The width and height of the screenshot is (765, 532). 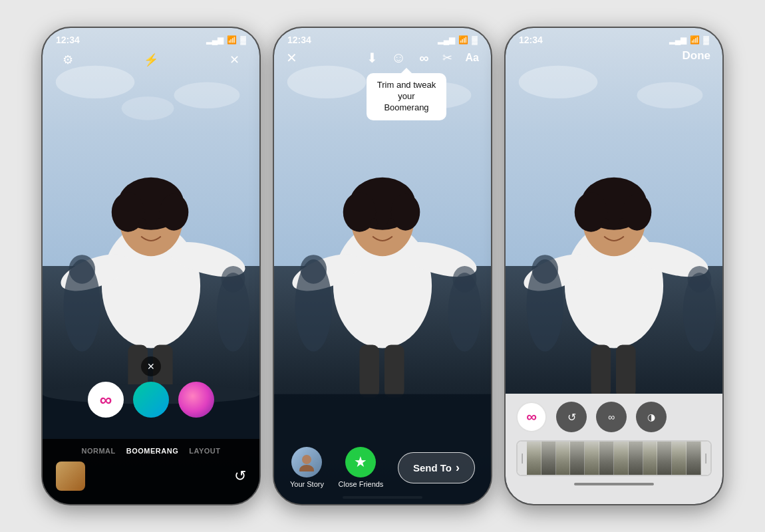 I want to click on bottom-bar: NORMAL BOOMERANG LAYOUT ↺, so click(x=151, y=471).